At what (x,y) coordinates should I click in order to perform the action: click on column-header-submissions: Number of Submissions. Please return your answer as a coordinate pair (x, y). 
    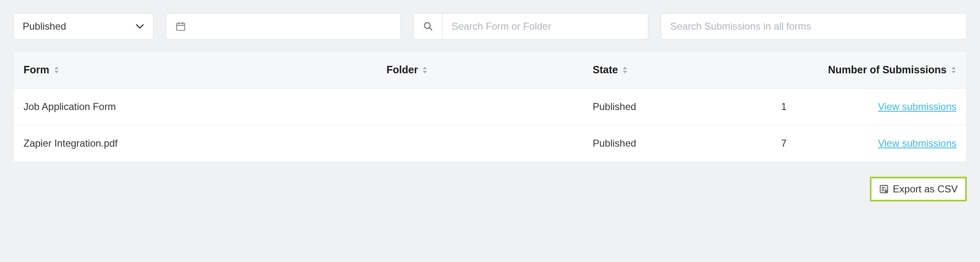
    Looking at the image, I should click on (865, 70).